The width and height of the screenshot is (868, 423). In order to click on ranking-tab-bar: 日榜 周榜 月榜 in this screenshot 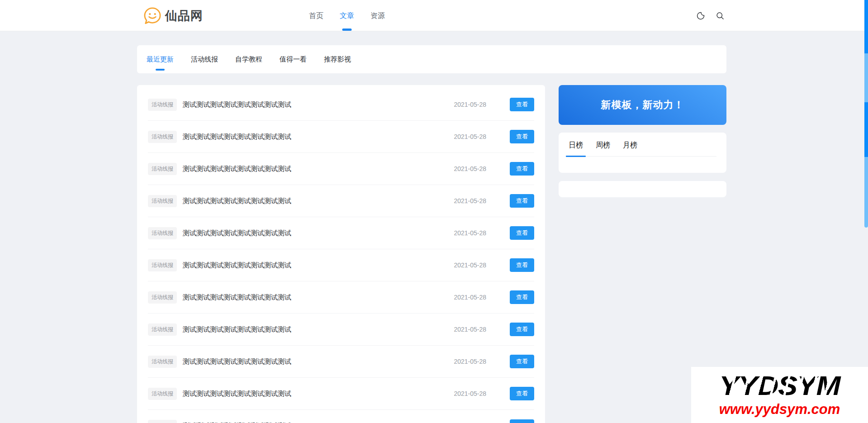, I will do `click(642, 148)`.